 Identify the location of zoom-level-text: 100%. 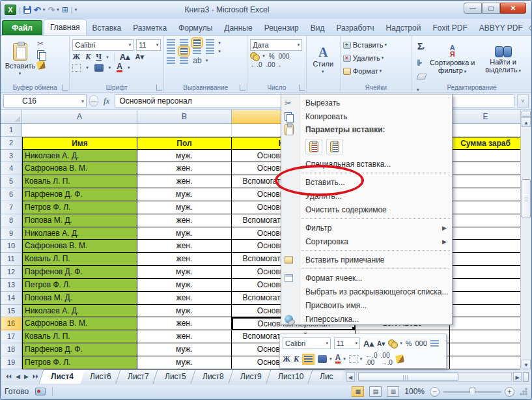
(414, 392).